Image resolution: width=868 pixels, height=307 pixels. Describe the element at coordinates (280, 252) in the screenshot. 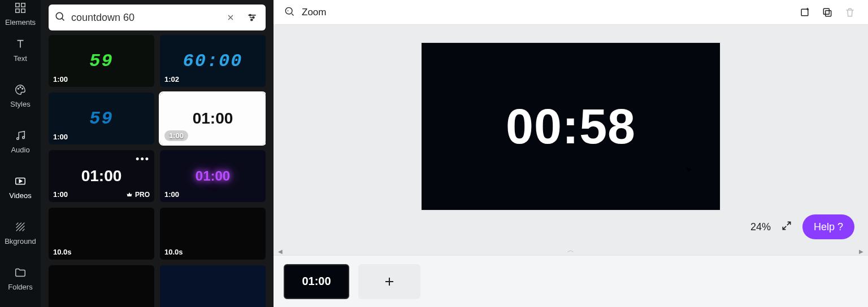

I see `scroll-left-icon: ◀` at that location.